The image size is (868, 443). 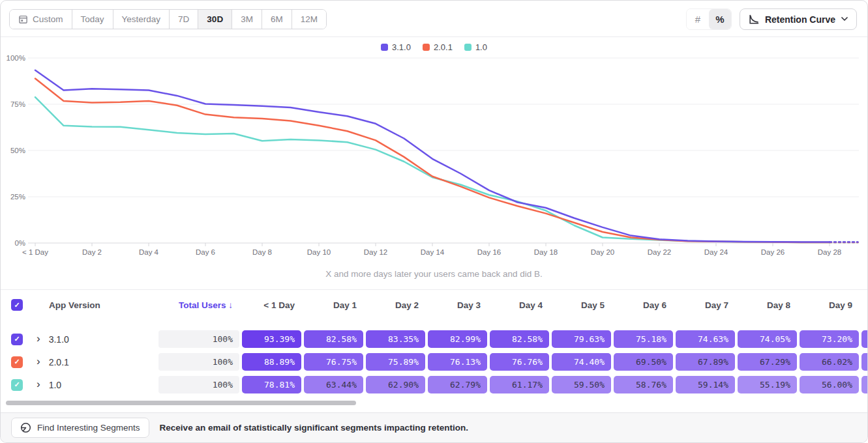 What do you see at coordinates (395, 305) in the screenshot?
I see `header-day-2: Day 2` at bounding box center [395, 305].